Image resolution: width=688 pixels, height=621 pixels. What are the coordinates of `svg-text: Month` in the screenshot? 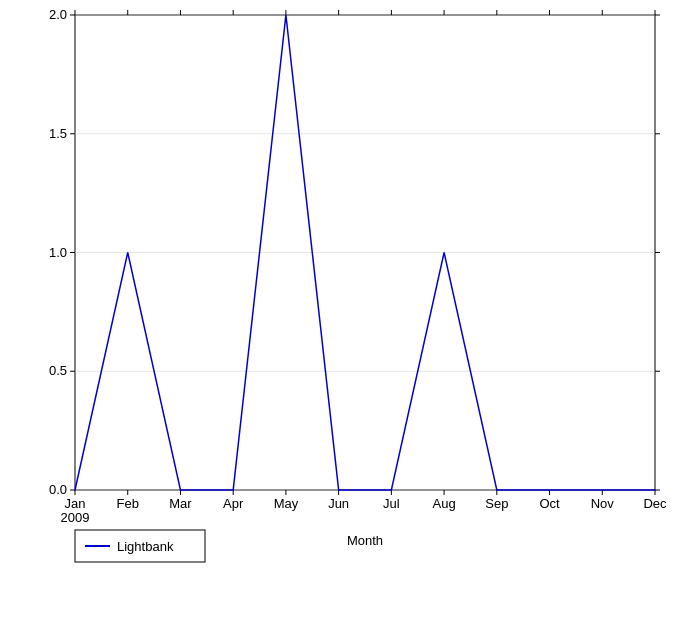 It's located at (365, 540).